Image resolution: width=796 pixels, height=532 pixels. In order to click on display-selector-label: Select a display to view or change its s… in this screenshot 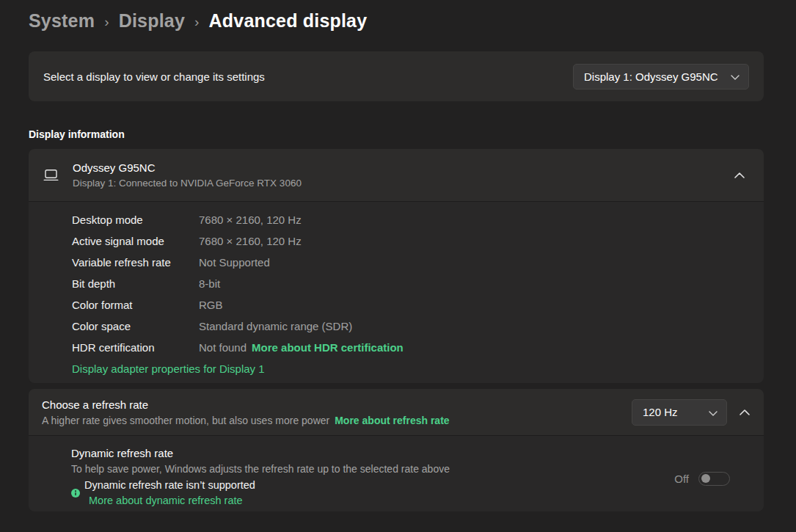, I will do `click(154, 76)`.